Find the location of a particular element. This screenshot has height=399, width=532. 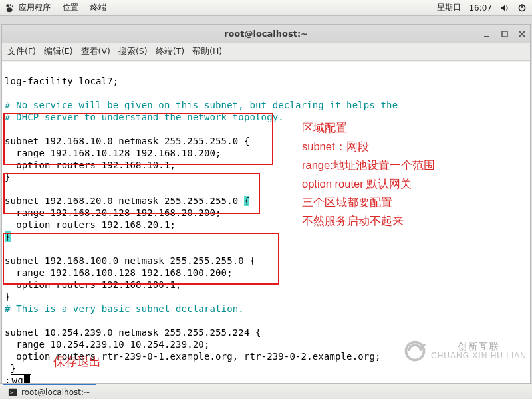

term-line-comment: # No service will be given on this subne… is located at coordinates (201, 105).